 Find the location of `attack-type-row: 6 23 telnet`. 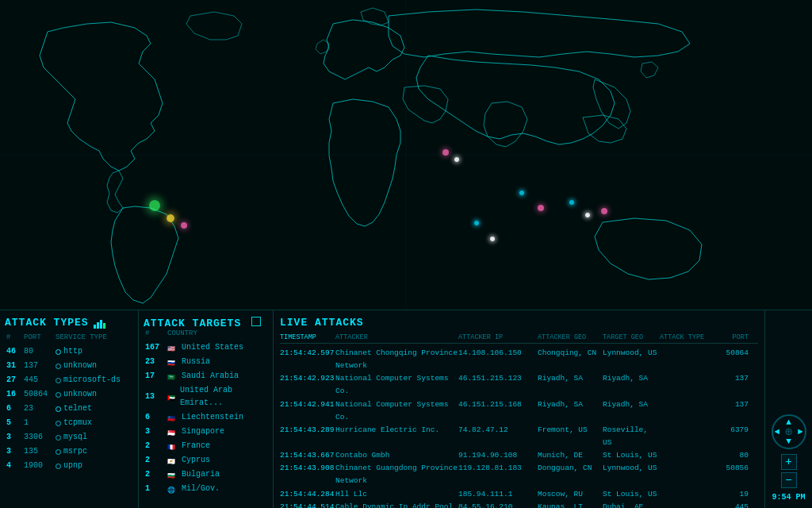

attack-type-row: 6 23 telnet is located at coordinates (69, 409).